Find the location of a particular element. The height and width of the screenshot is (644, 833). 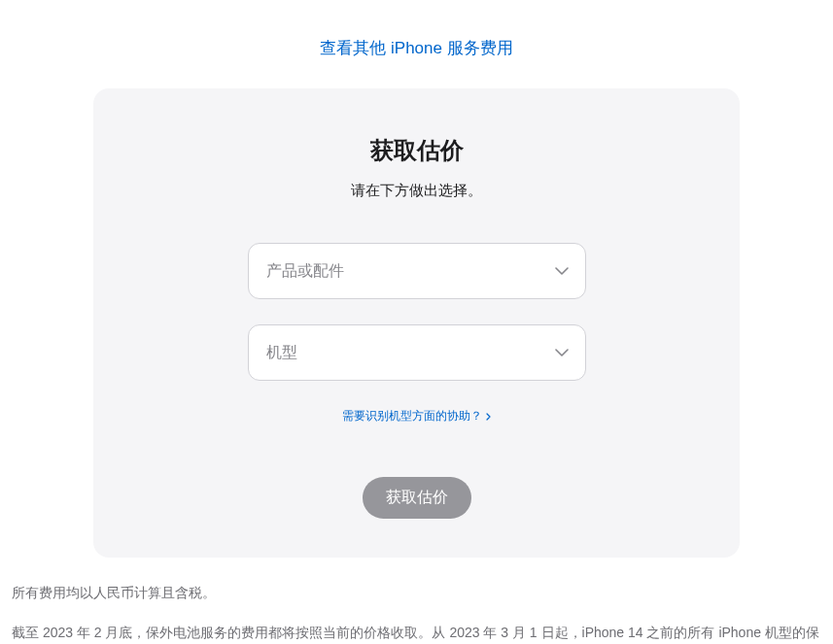

product-select: 产品或配件 is located at coordinates (417, 271).